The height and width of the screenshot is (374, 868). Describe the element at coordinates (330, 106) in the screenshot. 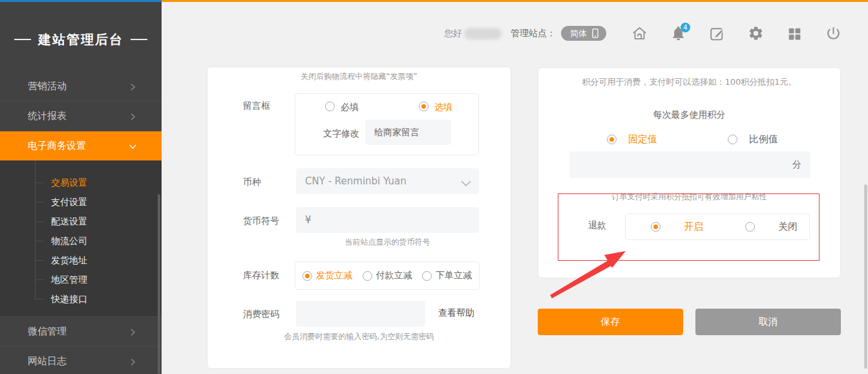

I see `required-radio` at that location.